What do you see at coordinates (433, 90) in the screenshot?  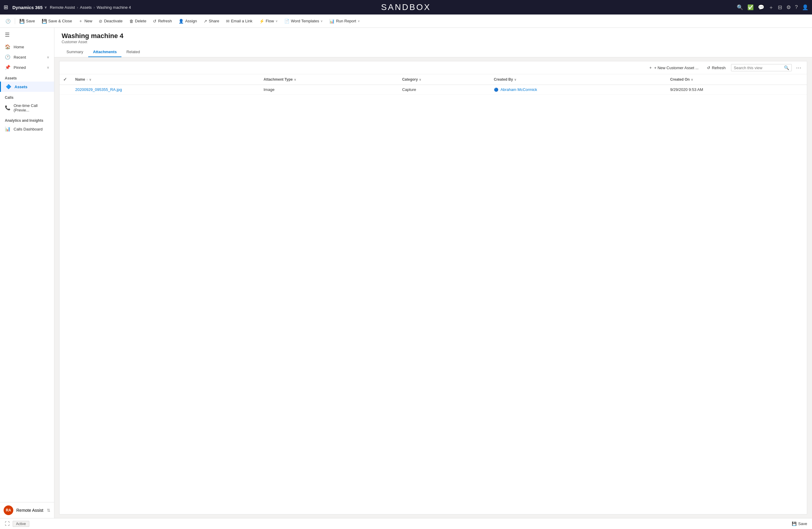 I see `table-row: 20200929_095355_RA.jpg Image Capture 🔵 A…` at bounding box center [433, 90].